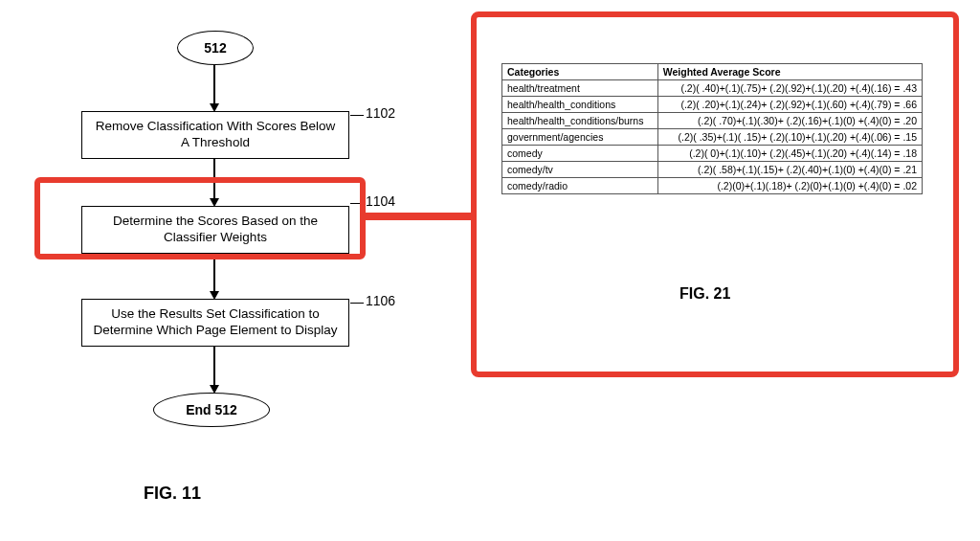 The height and width of the screenshot is (541, 980). What do you see at coordinates (172, 494) in the screenshot?
I see `fig-11-label: FIG. 11` at bounding box center [172, 494].